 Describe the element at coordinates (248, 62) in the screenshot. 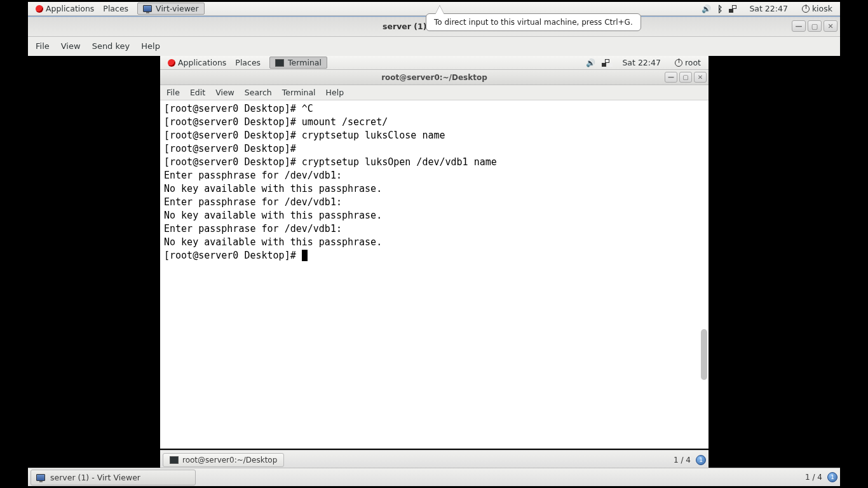

I see `guest-places-menu: Places` at that location.